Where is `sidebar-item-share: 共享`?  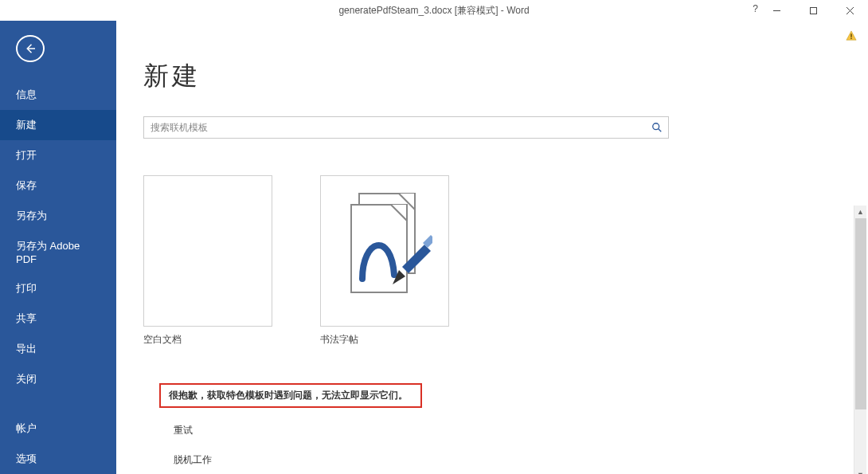
sidebar-item-share: 共享 is located at coordinates (58, 319).